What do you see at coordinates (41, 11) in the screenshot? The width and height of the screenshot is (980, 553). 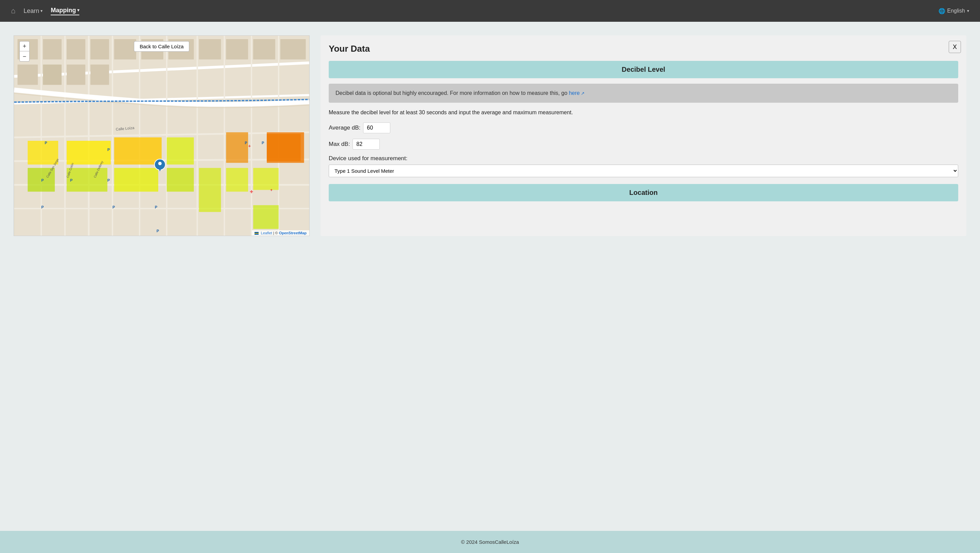 I see `learn-caret-icon: ▾` at bounding box center [41, 11].